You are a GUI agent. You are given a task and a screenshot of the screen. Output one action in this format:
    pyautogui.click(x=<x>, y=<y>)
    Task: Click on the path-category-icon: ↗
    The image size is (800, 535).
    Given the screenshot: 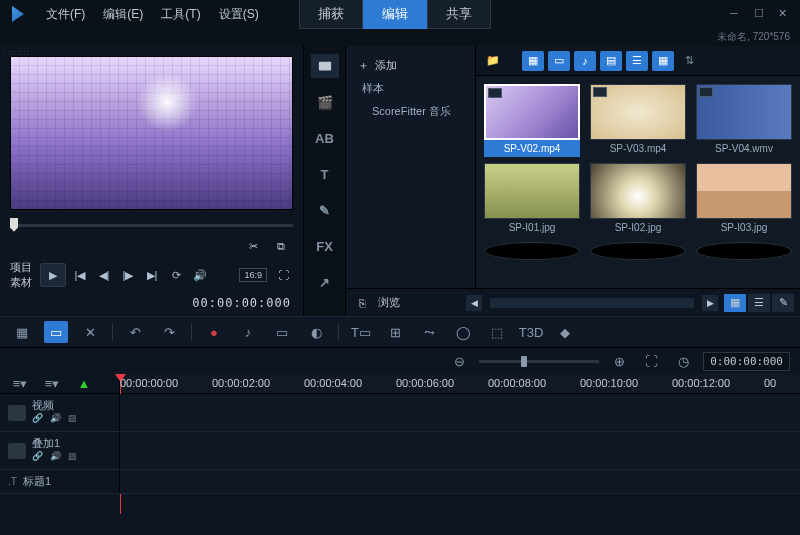 What is the action you would take?
    pyautogui.click(x=325, y=282)
    